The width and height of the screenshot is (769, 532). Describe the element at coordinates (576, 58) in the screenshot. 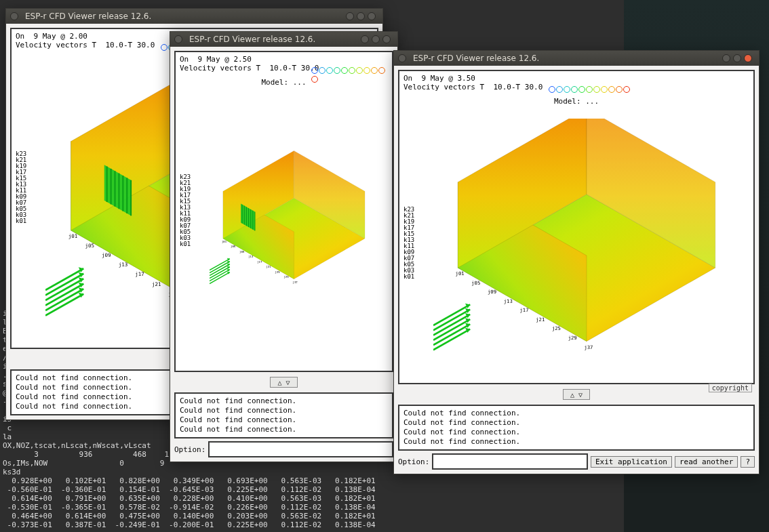

I see `titlebar-3: ESP-r CFD Viewer release 12.6.` at that location.